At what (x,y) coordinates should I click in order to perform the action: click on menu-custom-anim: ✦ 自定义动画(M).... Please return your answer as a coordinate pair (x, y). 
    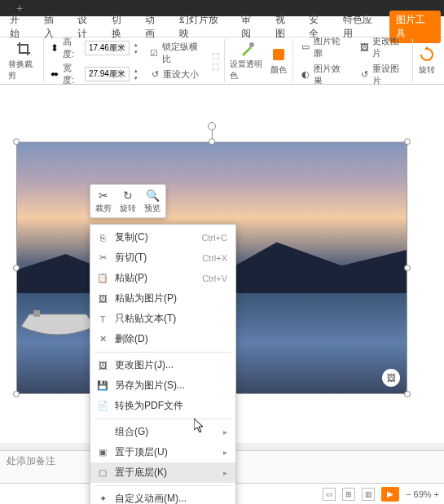
    Looking at the image, I should click on (163, 497).